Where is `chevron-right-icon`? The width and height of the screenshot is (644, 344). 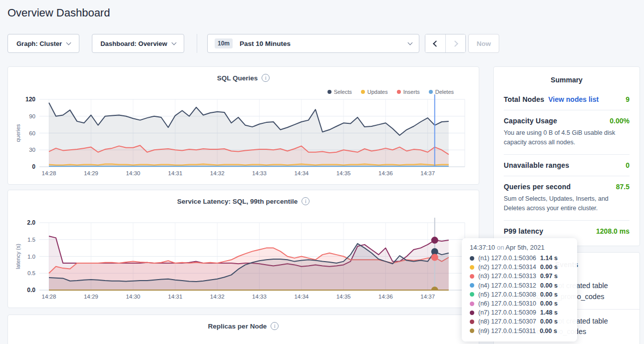
chevron-right-icon is located at coordinates (455, 44).